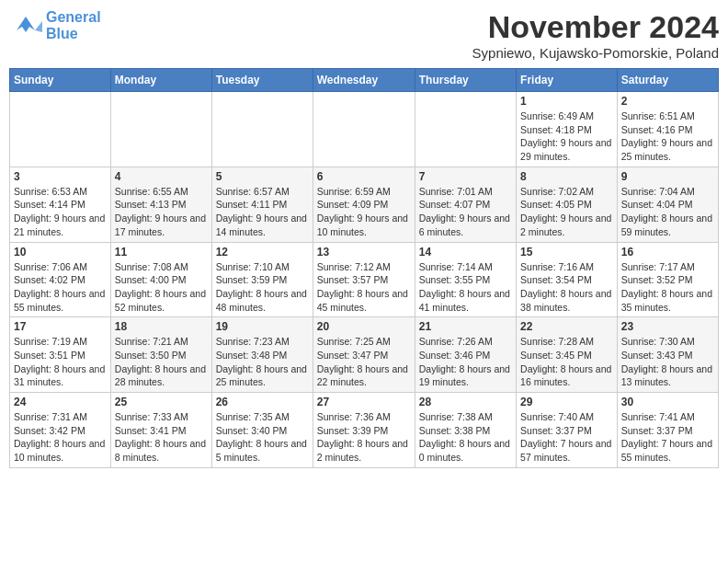 The width and height of the screenshot is (728, 563). Describe the element at coordinates (63, 33) in the screenshot. I see `logo-line2: Blue` at that location.